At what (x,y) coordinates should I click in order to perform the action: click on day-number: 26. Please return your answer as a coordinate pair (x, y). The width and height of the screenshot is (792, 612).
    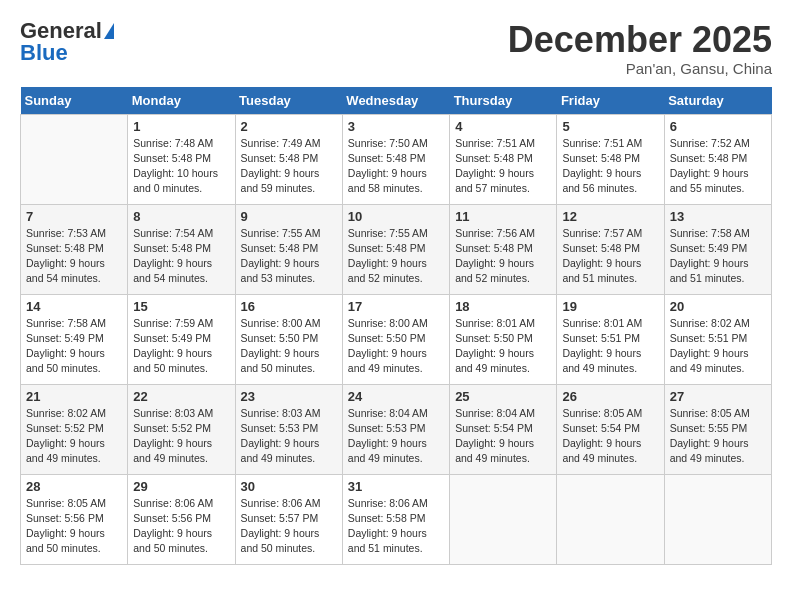
    Looking at the image, I should click on (610, 396).